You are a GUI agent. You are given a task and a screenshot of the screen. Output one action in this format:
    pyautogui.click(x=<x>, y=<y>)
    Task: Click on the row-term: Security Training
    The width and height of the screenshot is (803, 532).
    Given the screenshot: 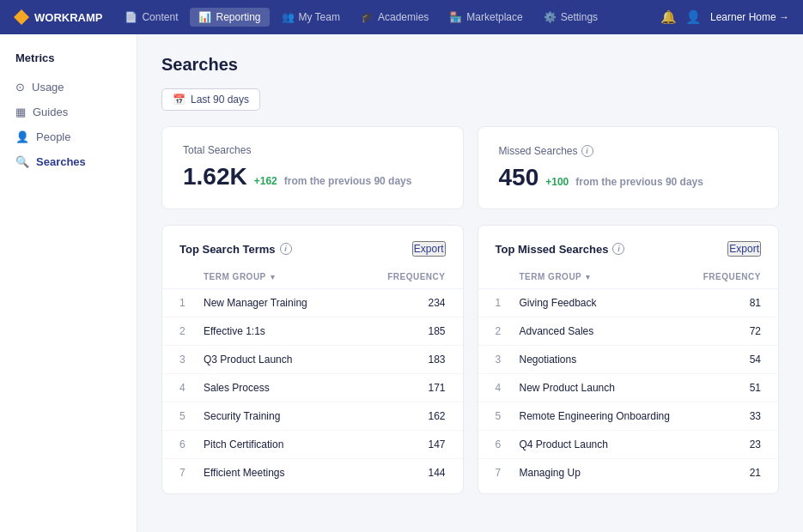 What is the action you would take?
    pyautogui.click(x=290, y=416)
    